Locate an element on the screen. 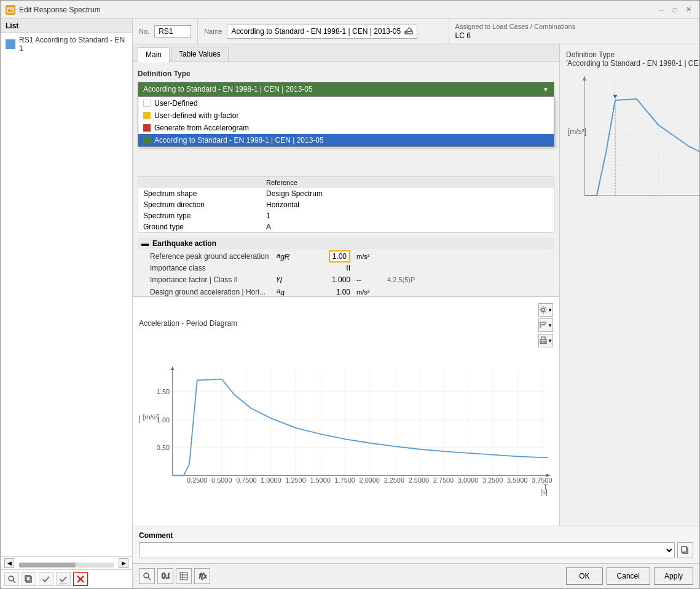 The width and height of the screenshot is (700, 589). eq-unit is located at coordinates (368, 268).